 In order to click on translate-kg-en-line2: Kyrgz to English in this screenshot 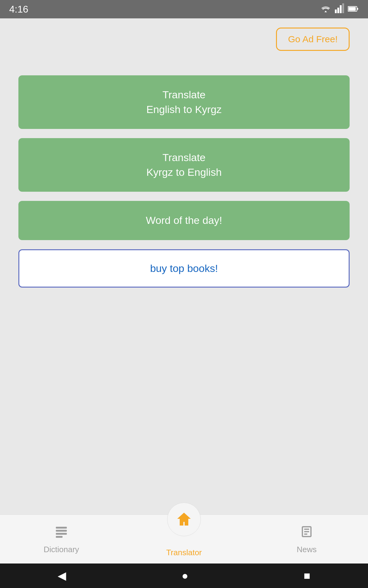, I will do `click(184, 172)`.